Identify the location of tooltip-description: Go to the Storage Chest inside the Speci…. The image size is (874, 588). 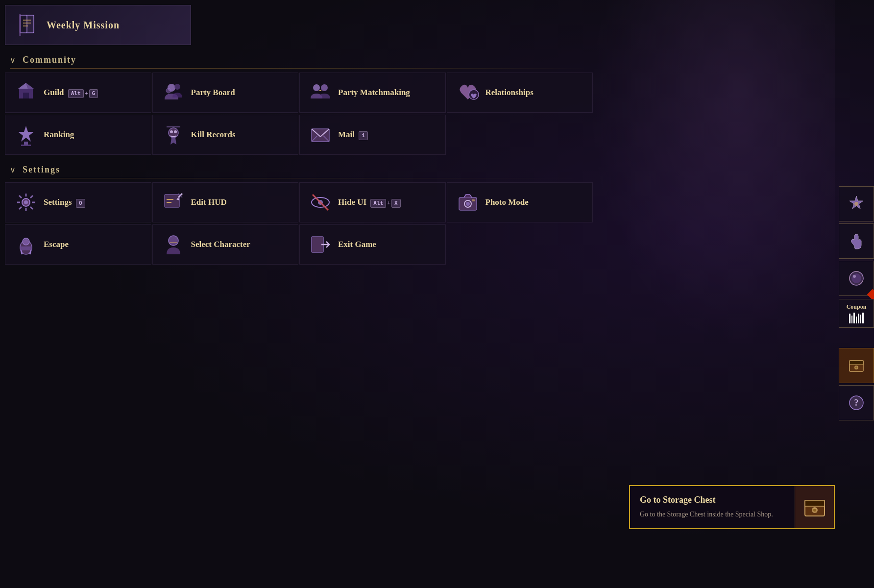
(712, 514).